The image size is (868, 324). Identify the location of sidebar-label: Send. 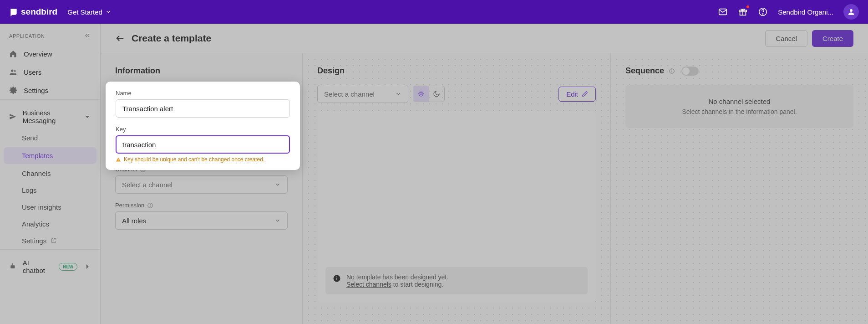
(30, 138).